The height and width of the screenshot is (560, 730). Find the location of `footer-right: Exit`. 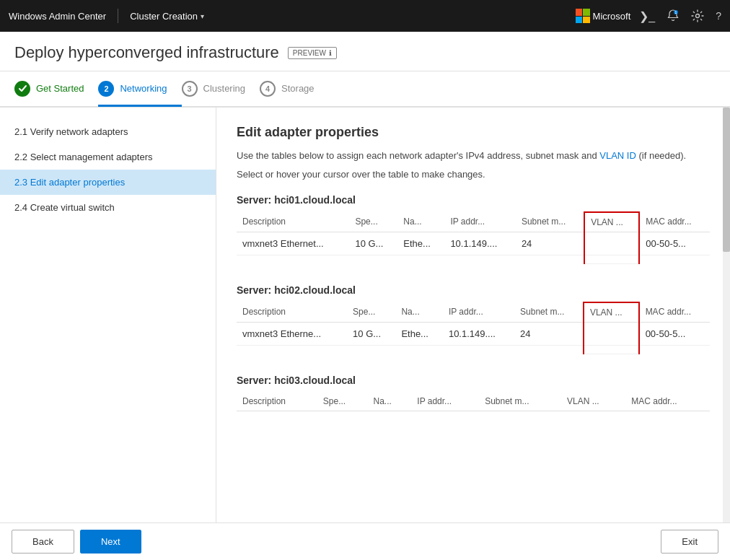

footer-right: Exit is located at coordinates (690, 541).